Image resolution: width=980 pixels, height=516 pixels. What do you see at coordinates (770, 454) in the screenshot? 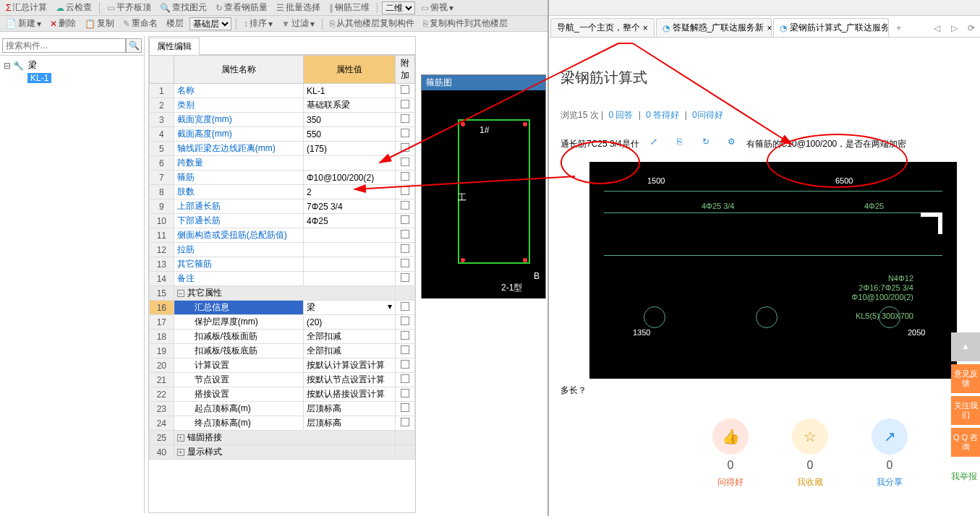
I see `vote-bar: 👍 0 问得好 ☆ 0 我收藏 ↗ 0 我分享 我举报` at bounding box center [770, 454].